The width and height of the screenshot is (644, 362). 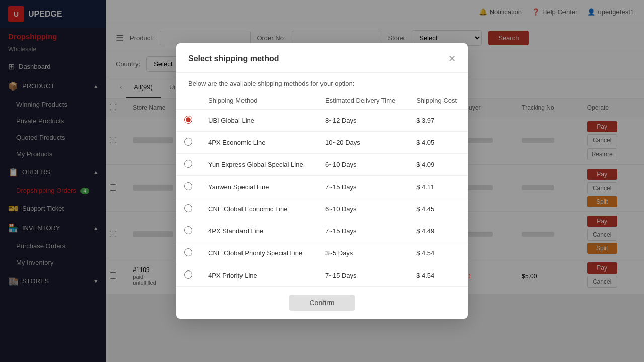 What do you see at coordinates (438, 121) in the screenshot?
I see `shipping-cost-0: $ 3.97` at bounding box center [438, 121].